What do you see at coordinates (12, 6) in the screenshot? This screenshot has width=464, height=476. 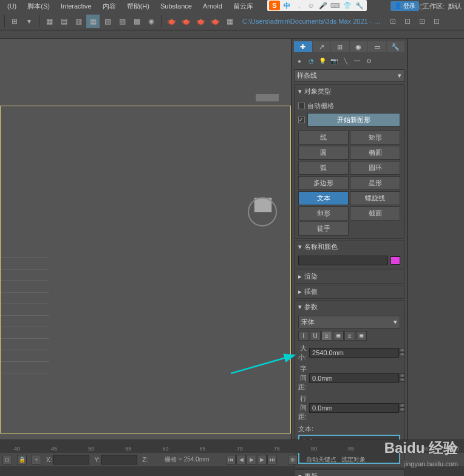 I see `menu-u: (U)` at bounding box center [12, 6].